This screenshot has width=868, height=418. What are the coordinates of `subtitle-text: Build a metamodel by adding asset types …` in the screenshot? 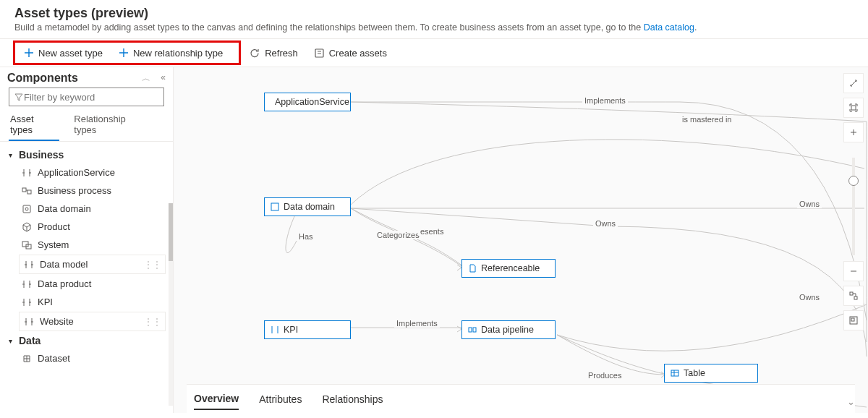 It's located at (329, 27).